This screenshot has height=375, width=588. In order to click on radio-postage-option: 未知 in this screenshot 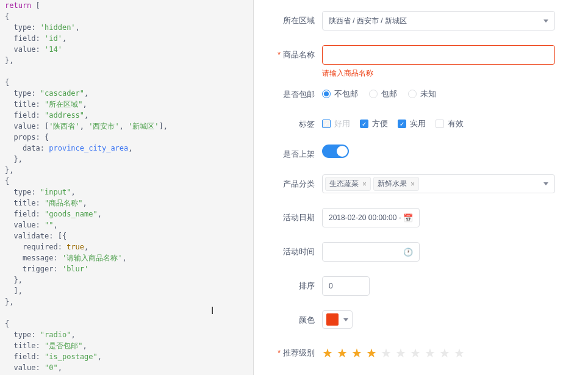, I will do `click(422, 94)`.